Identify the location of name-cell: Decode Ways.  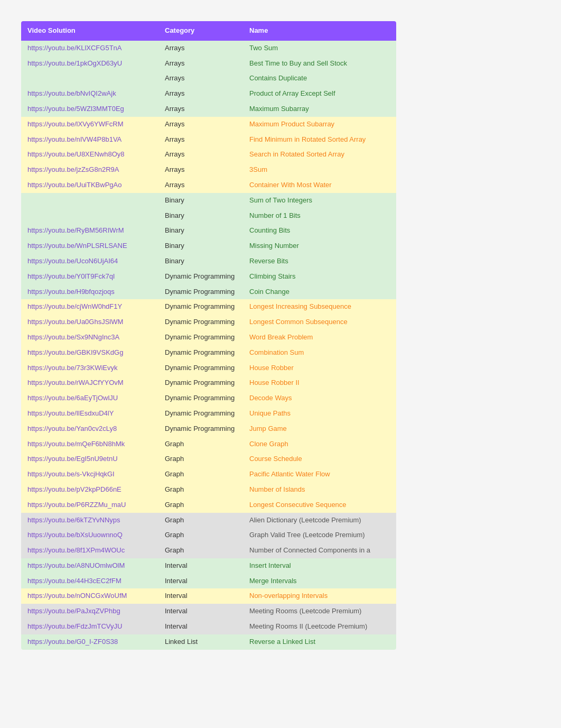
(320, 399).